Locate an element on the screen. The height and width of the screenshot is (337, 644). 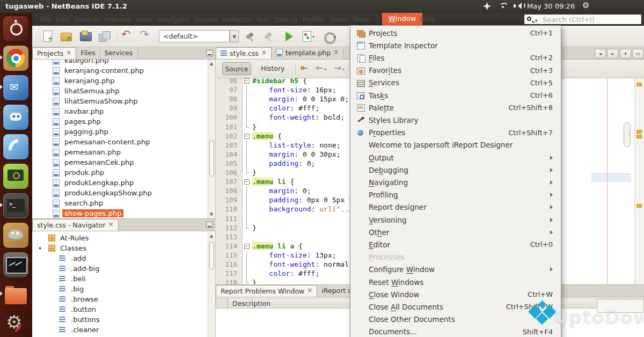
window-menu-item: PropertiesCtrl+Shift+7 is located at coordinates (456, 133).